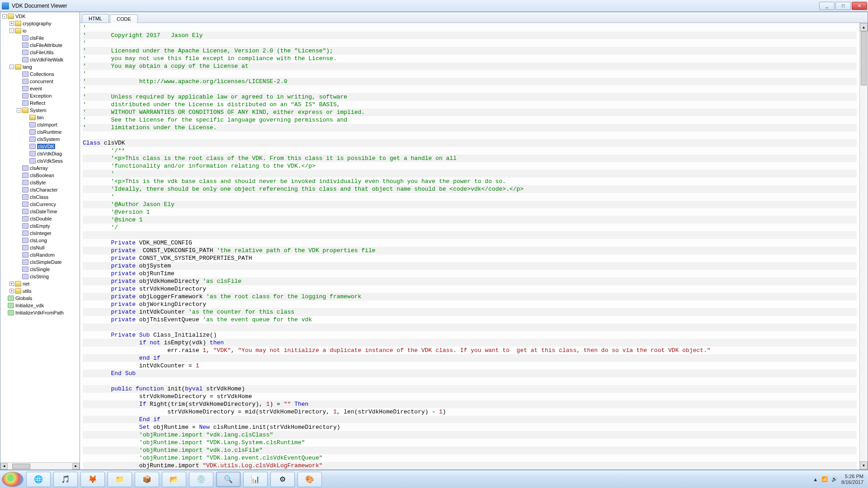 The height and width of the screenshot is (488, 868). Describe the element at coordinates (124, 19) in the screenshot. I see `tab-code: CODE` at that location.